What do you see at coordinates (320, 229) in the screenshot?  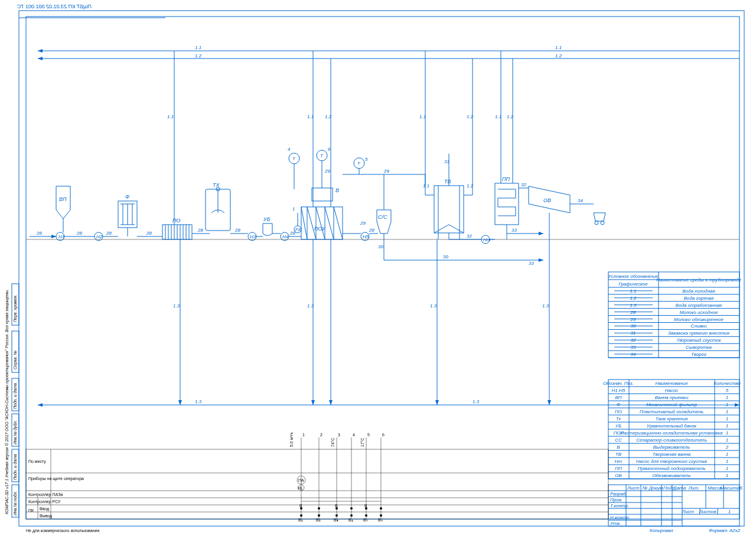 I see `svg-text: ПОУ` at bounding box center [320, 229].